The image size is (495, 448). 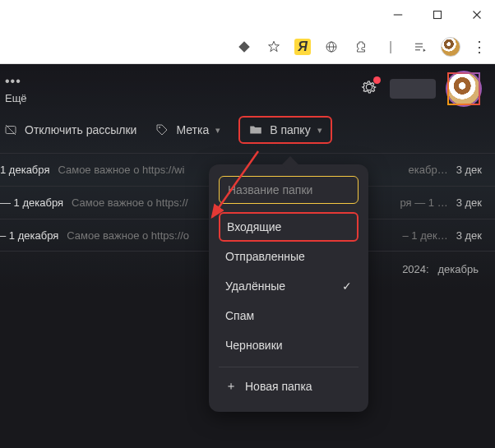 I want to click on folder-option-spam: Спам, so click(x=289, y=316).